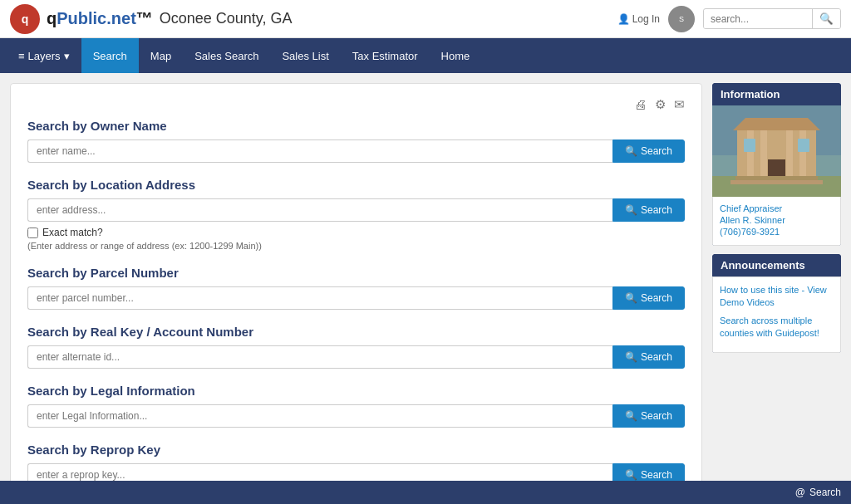  What do you see at coordinates (648, 151) in the screenshot?
I see `owner-search-button: 🔍 Search` at bounding box center [648, 151].